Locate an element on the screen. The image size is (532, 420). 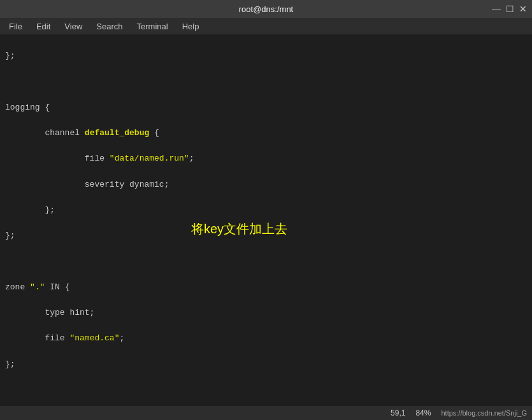
menu-edit: Edit is located at coordinates (43, 27).